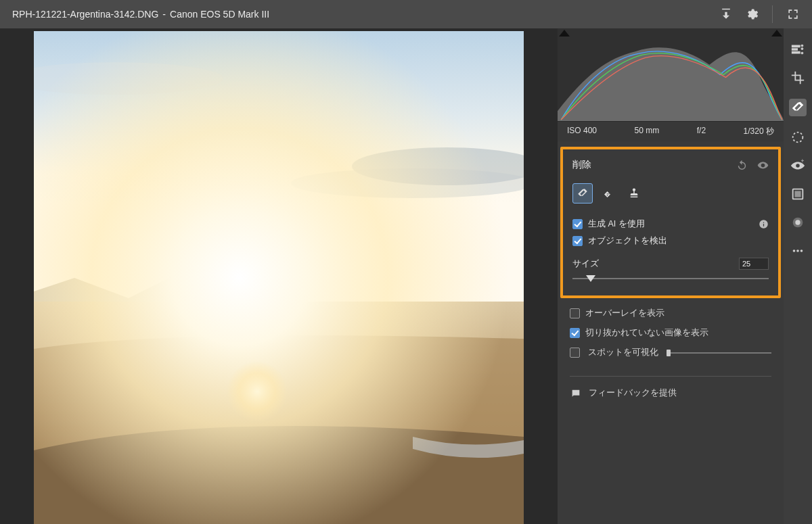  I want to click on feedback-label: フィードバックを提供, so click(633, 394).